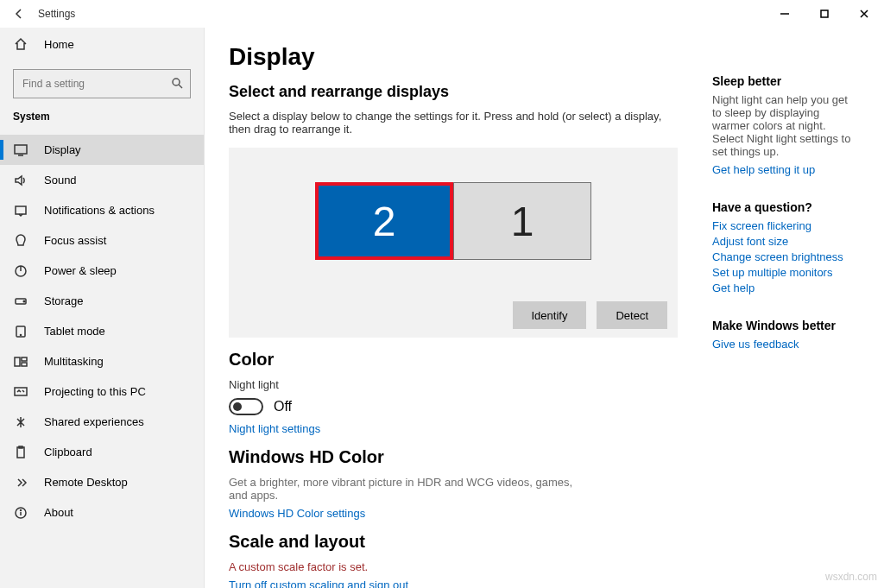 This screenshot has width=884, height=588. Describe the element at coordinates (102, 361) in the screenshot. I see `sidebar-item-multitasking: Multitasking` at that location.